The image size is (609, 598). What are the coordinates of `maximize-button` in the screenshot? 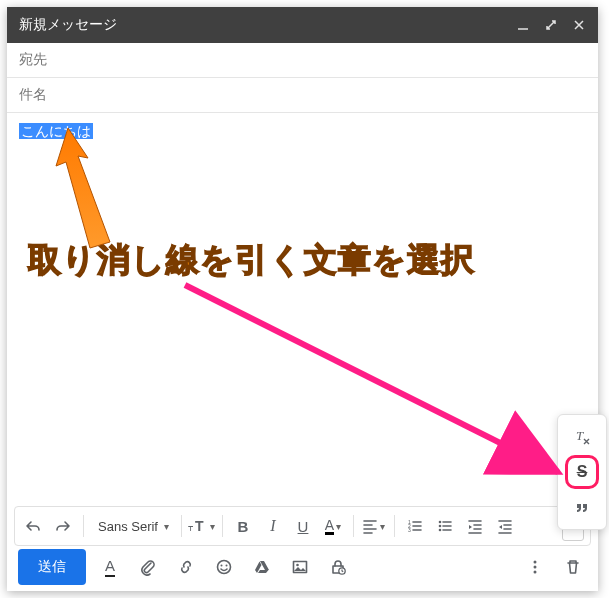 It's located at (551, 25).